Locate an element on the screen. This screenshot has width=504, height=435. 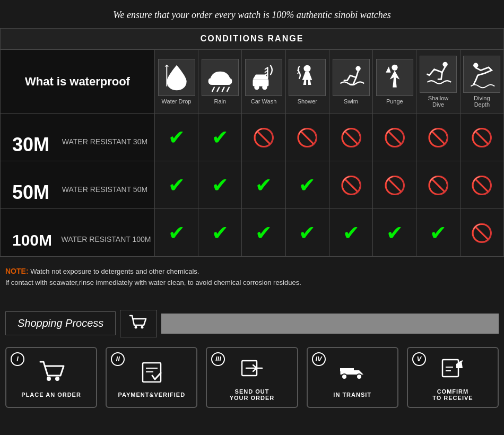
step-1-icon is located at coordinates (51, 373).